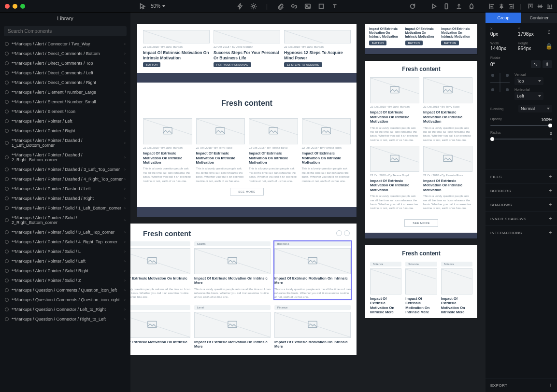 This screenshot has width=557, height=392. I want to click on tab-group: Group, so click(503, 18).